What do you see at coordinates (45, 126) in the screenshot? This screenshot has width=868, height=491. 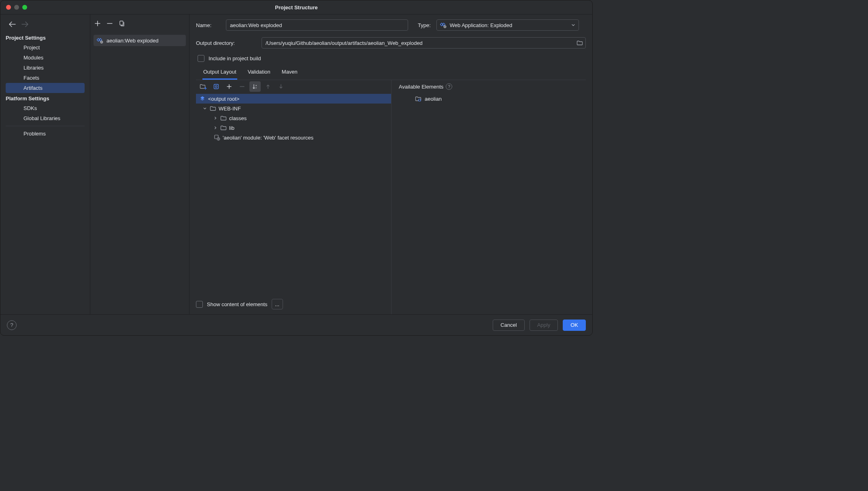 I see `sidebar-separator` at bounding box center [45, 126].